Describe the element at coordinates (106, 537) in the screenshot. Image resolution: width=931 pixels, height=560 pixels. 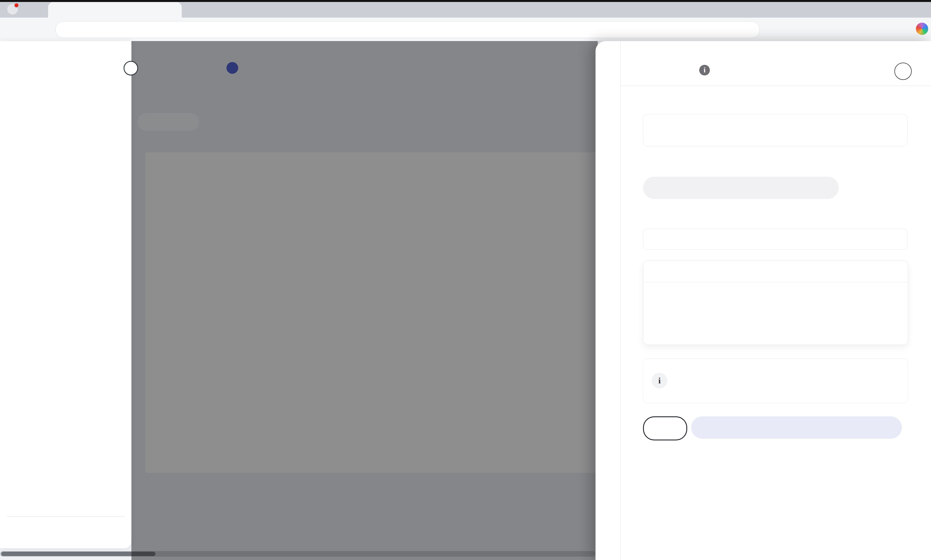
I see `chevron-up-icon` at that location.